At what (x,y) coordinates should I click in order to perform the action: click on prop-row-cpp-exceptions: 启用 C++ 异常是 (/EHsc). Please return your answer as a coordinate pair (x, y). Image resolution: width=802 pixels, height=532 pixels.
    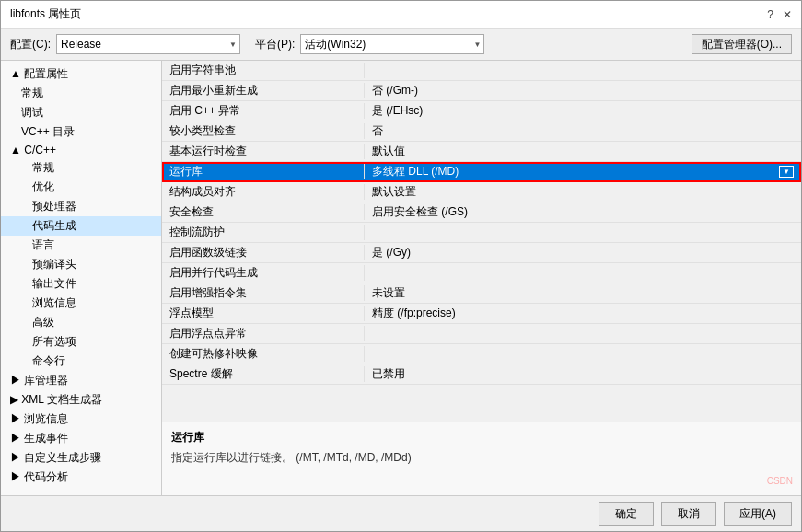
    Looking at the image, I should click on (482, 111).